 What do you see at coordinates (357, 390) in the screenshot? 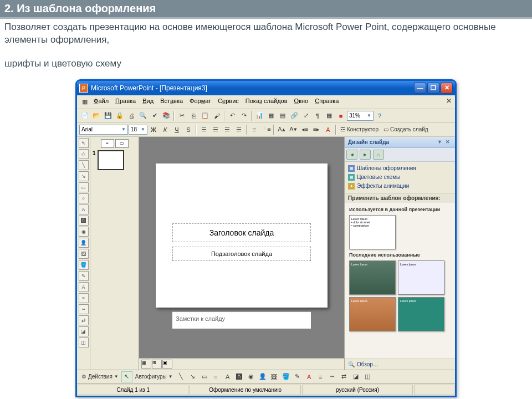
I see `status-language: русский (Россия)` at bounding box center [357, 390].